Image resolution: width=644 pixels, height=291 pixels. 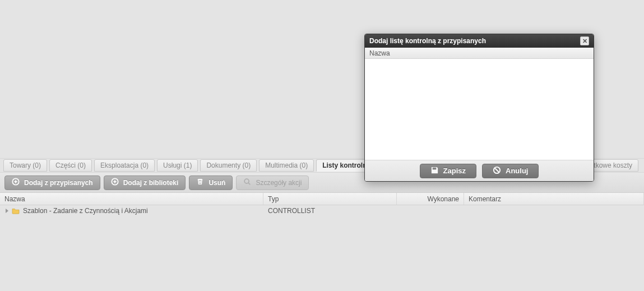 What do you see at coordinates (322, 211) in the screenshot?
I see `table-row: Szablon - Zadanie z Czynnością i Akcjami…` at bounding box center [322, 211].